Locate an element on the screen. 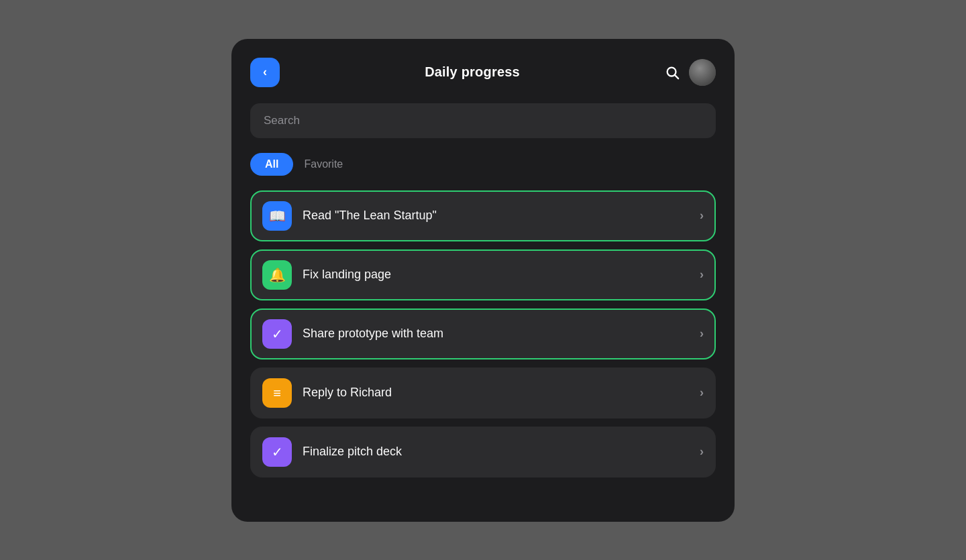  back-arrow-icon: ‹ is located at coordinates (265, 72).